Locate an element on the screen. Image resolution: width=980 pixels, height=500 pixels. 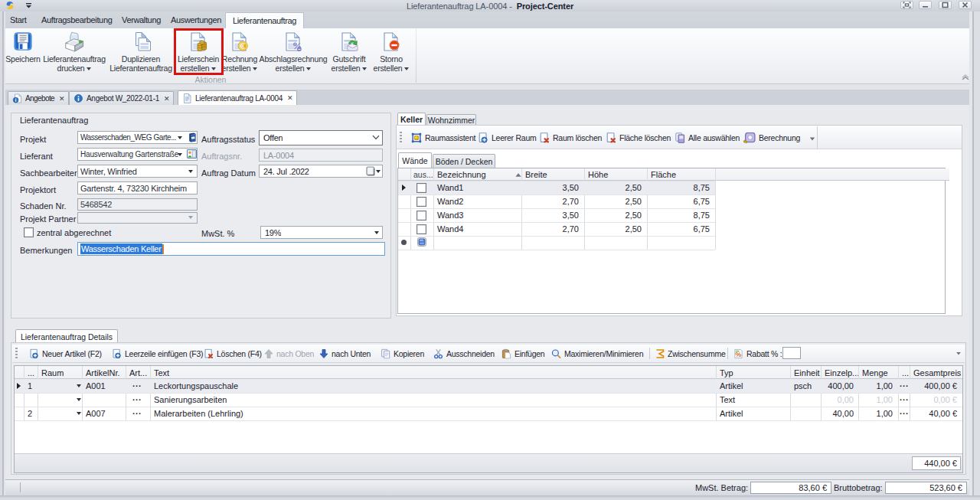
col-artikelnr: ArtikelNr. is located at coordinates (104, 372).